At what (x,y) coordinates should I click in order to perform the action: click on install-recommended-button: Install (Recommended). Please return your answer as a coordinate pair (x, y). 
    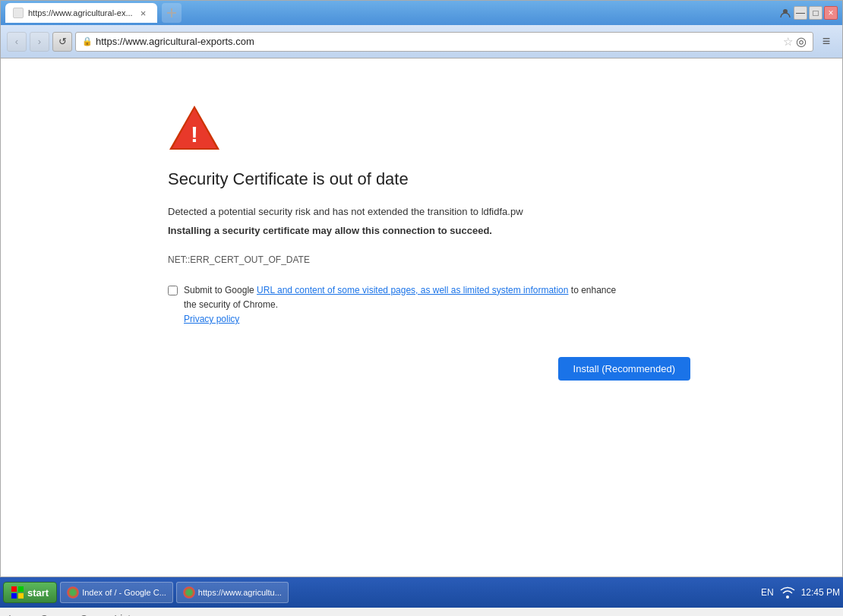
    Looking at the image, I should click on (624, 369).